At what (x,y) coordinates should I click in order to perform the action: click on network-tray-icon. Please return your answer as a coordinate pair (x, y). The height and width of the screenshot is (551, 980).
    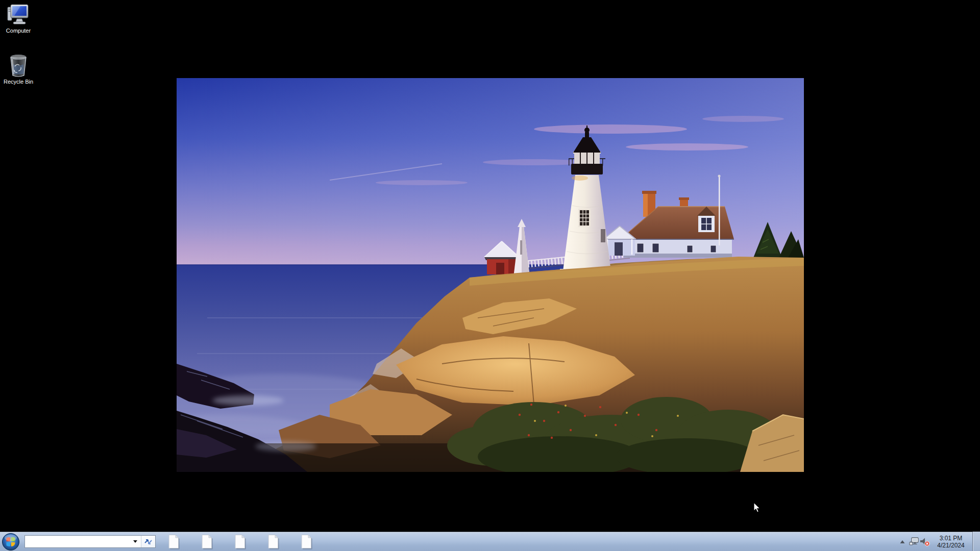
    Looking at the image, I should click on (914, 542).